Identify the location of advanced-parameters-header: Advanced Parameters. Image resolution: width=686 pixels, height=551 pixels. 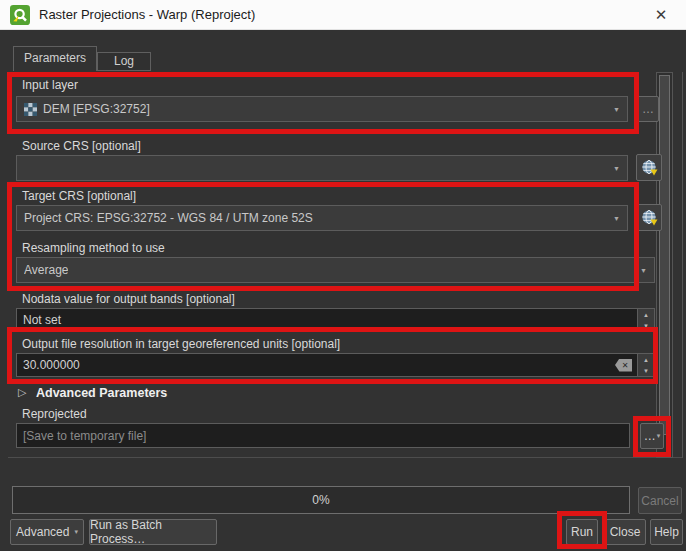
(102, 393).